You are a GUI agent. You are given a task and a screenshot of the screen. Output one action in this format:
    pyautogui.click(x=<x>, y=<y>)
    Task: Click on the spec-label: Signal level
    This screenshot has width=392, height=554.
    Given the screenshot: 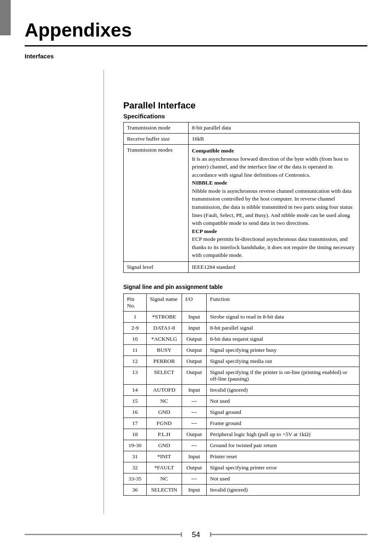 What is the action you would take?
    pyautogui.click(x=156, y=267)
    